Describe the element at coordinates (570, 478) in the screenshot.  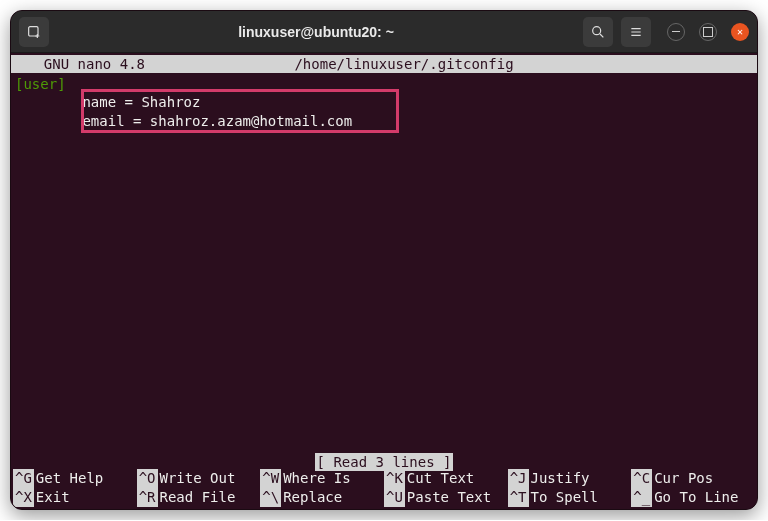
I see `shortcut-justify: ^J Justify` at that location.